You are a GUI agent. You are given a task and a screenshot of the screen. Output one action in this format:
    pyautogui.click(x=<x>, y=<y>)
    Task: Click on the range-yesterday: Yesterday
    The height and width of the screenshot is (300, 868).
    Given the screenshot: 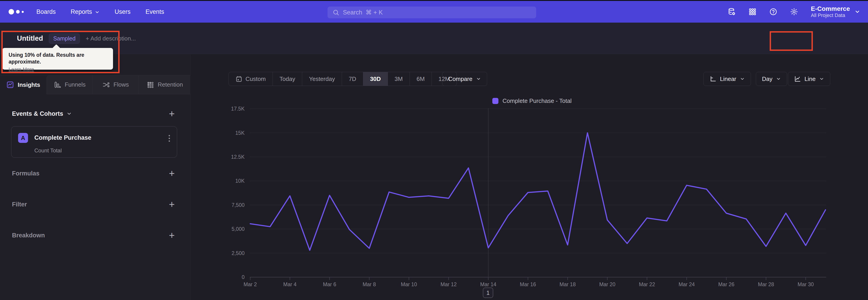 What is the action you would take?
    pyautogui.click(x=322, y=79)
    